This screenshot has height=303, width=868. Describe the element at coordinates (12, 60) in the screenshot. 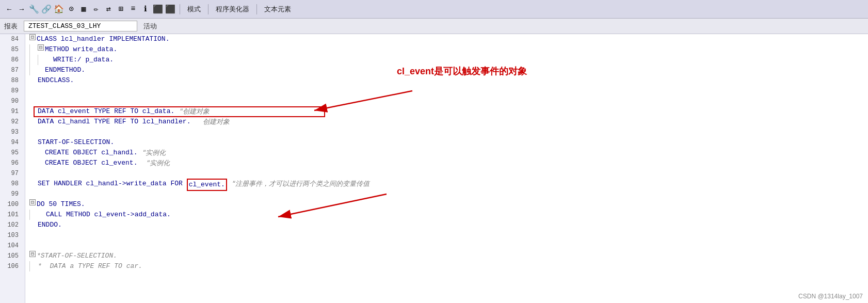

I see `line-num-86: 86` at that location.